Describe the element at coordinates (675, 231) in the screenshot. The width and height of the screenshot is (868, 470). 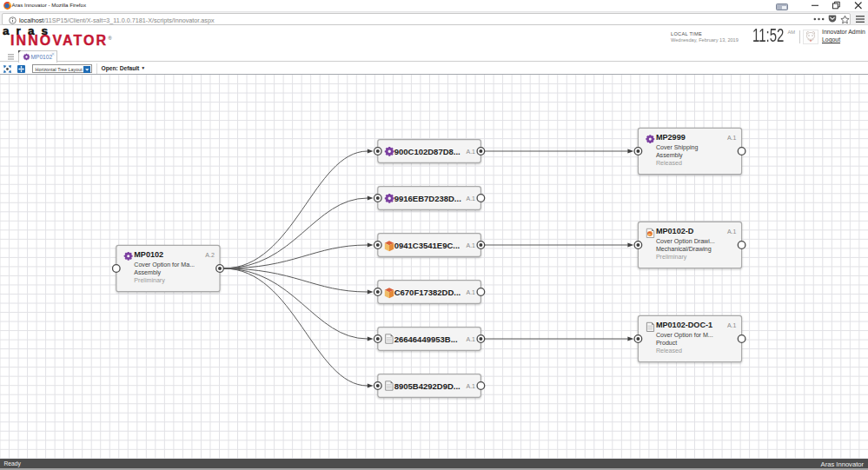
I see `svg-text: MP0102-D` at that location.